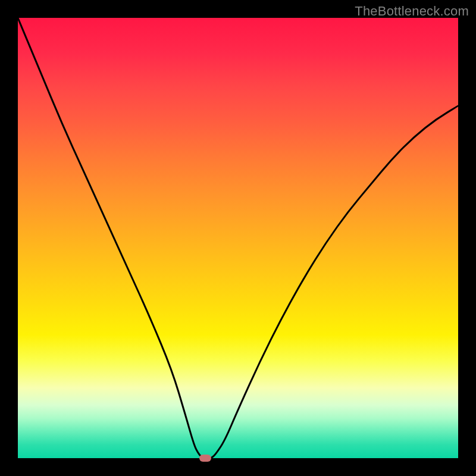  What do you see at coordinates (412, 11) in the screenshot?
I see `watermark-text: TheBottleneck.com` at bounding box center [412, 11].